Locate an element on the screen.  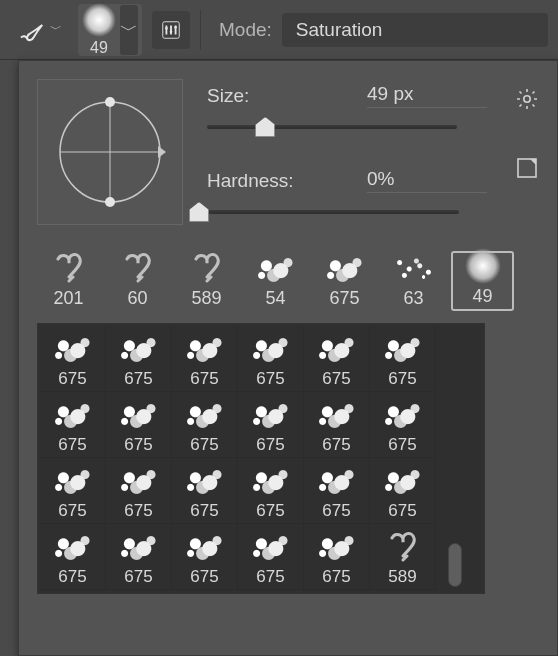
size-slider is located at coordinates (332, 127).